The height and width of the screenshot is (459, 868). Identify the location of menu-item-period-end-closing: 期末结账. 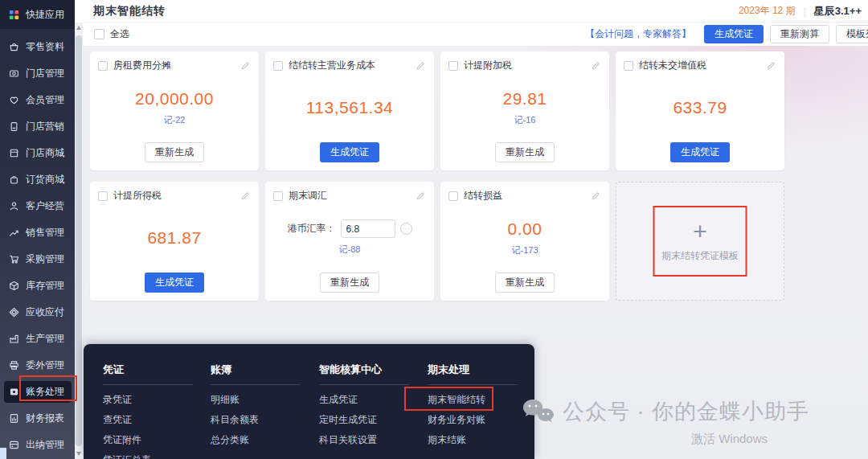
(473, 440).